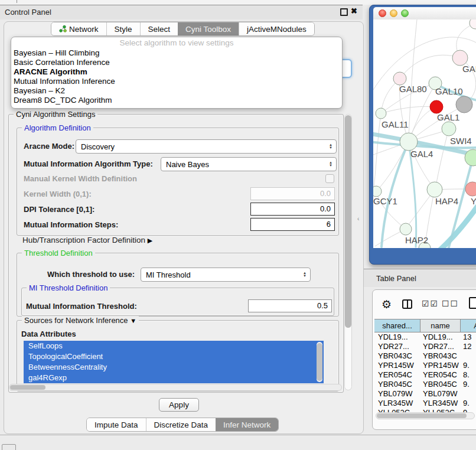  I want to click on table-row: YBL079WYBL079W, so click(425, 394).